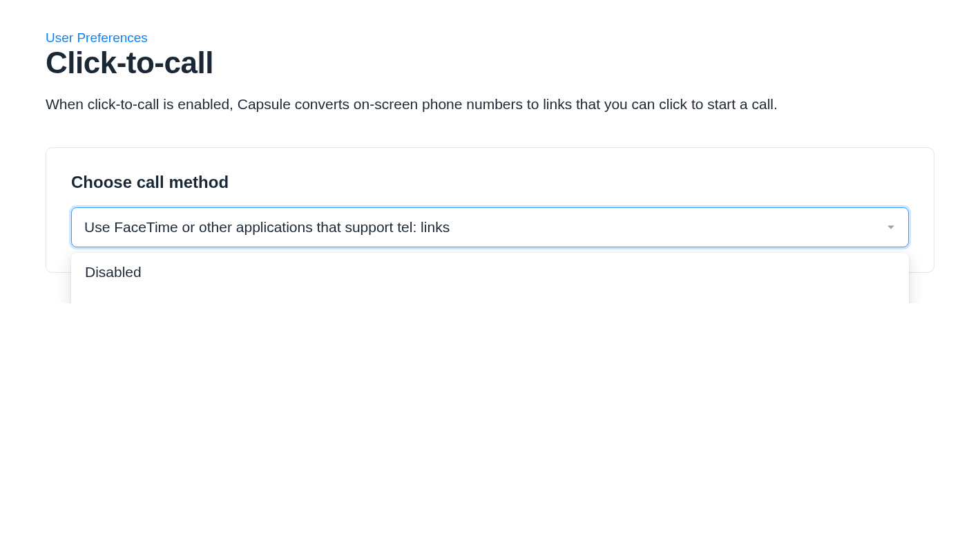 Image resolution: width=980 pixels, height=552 pixels. Describe the element at coordinates (490, 63) in the screenshot. I see `page-title: Click-to-call` at that location.